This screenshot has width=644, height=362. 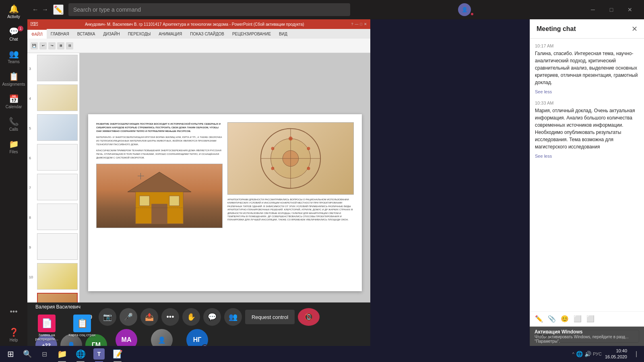 What do you see at coordinates (336, 10) in the screenshot?
I see `topbar: ← → ✏️ Search or type a command 👤 ─ □ ✕` at bounding box center [336, 10].